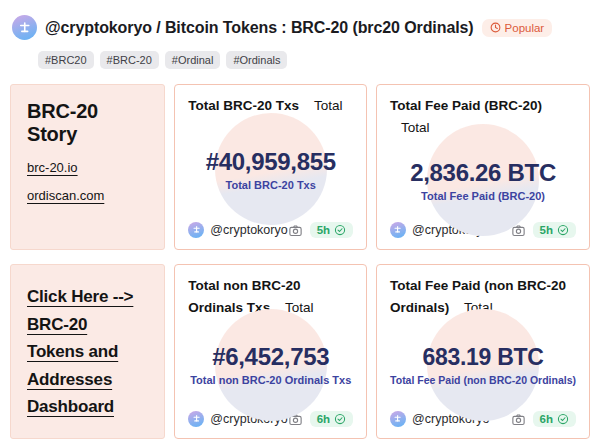 The width and height of the screenshot is (600, 446). What do you see at coordinates (270, 380) in the screenshot?
I see `counter-caption: Total non BRC-20 Ordinals Txs` at bounding box center [270, 380].